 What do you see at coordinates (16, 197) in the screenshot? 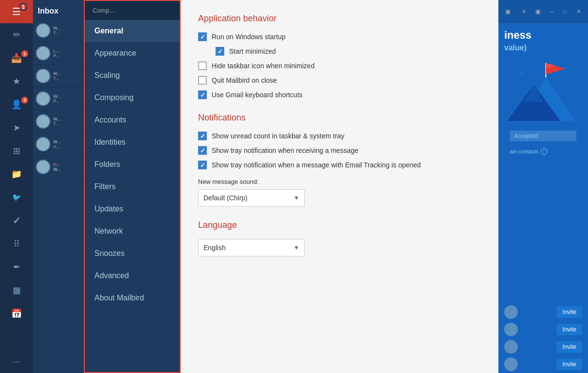
I see `twitter-icon: 🐦` at bounding box center [16, 197].